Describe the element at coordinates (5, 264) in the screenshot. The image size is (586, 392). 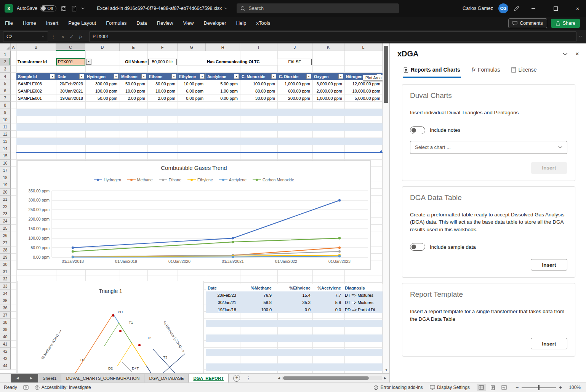
I see `row-header-30: 30` at that location.